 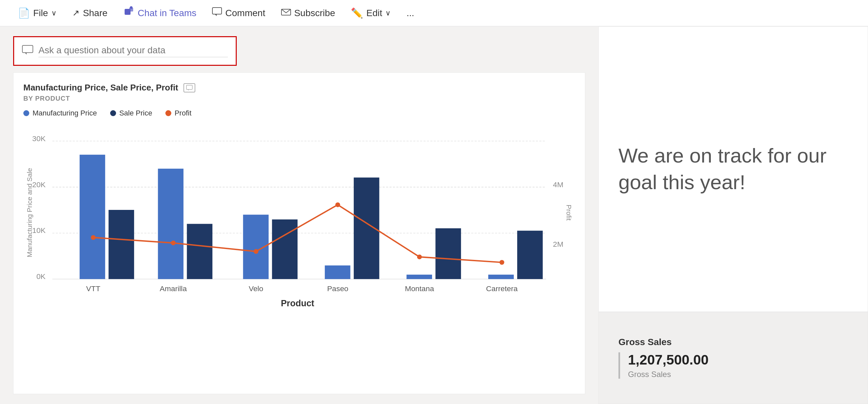 I want to click on goal-text: We are on track for our goal this year!, so click(x=733, y=169).